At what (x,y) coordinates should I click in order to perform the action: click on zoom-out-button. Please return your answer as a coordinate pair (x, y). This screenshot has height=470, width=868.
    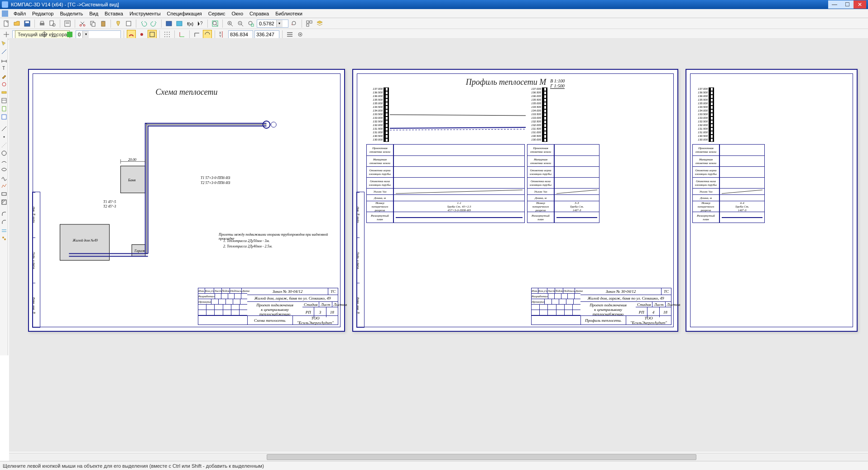
    Looking at the image, I should click on (240, 24).